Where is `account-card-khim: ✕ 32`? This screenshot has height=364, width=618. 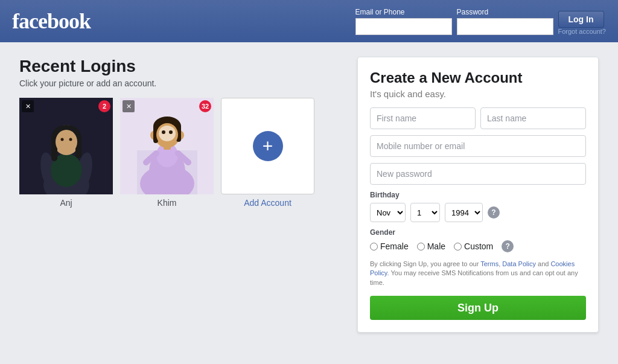
account-card-khim: ✕ 32 is located at coordinates (167, 153).